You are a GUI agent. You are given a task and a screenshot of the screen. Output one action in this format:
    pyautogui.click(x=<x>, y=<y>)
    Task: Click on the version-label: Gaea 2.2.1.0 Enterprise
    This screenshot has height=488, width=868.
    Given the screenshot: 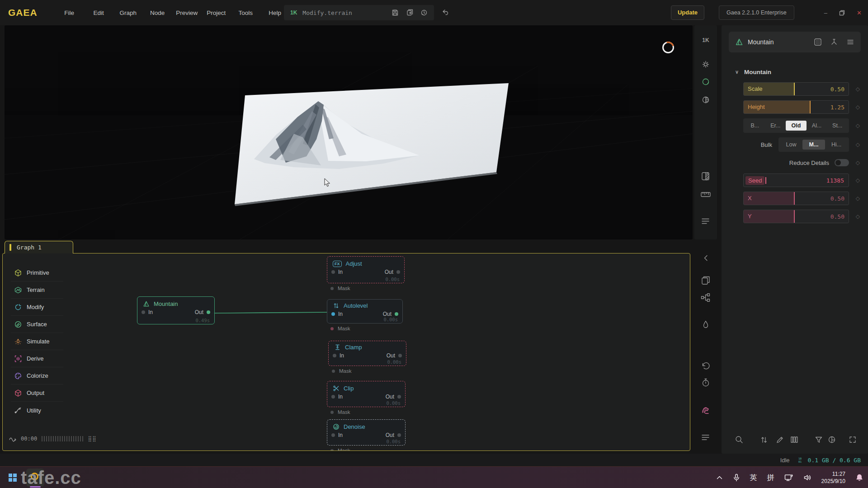 What is the action you would take?
    pyautogui.click(x=757, y=13)
    